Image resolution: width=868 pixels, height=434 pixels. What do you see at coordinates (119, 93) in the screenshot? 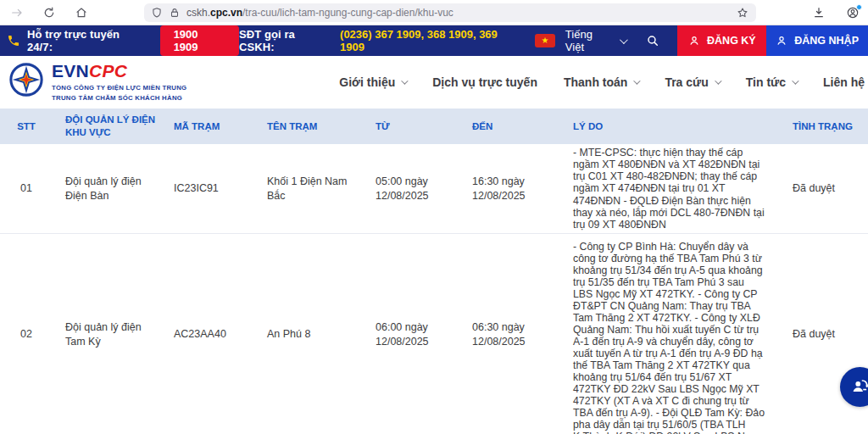
I see `brand-subtitle: TỔNG CÔNG TY ĐIỆN LỰC MIỀN TRUNG TRUNG T…` at bounding box center [119, 93].